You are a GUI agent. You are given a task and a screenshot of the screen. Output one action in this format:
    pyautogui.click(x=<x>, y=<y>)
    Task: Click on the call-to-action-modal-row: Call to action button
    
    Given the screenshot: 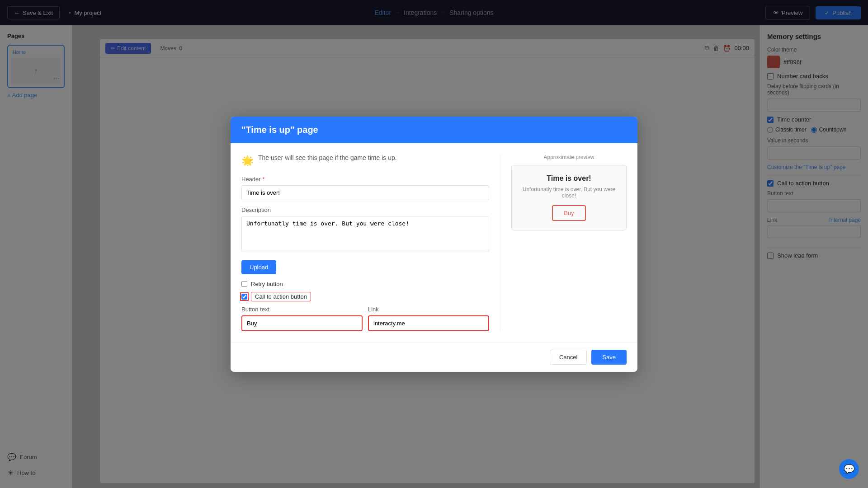 What is the action you would take?
    pyautogui.click(x=365, y=296)
    